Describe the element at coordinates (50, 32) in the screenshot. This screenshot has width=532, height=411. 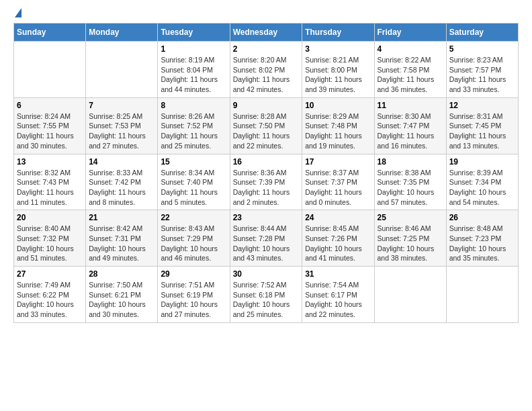
I see `weekday-header: Sunday` at that location.